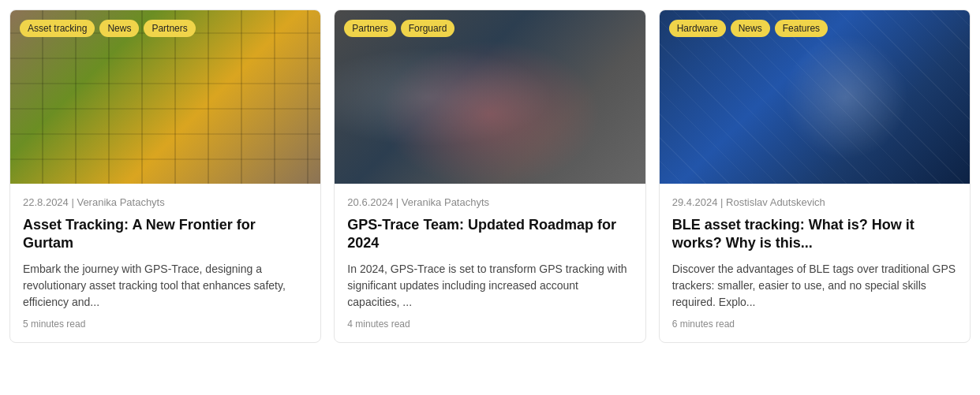 Image resolution: width=980 pixels, height=395 pixels. What do you see at coordinates (399, 28) in the screenshot?
I see `card-tags-2: PartnersForguard` at bounding box center [399, 28].